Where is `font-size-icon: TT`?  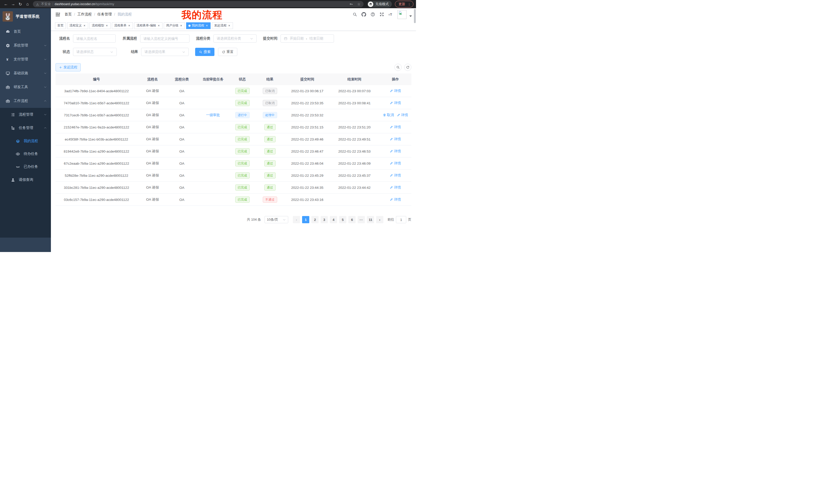 font-size-icon: TT is located at coordinates (391, 14).